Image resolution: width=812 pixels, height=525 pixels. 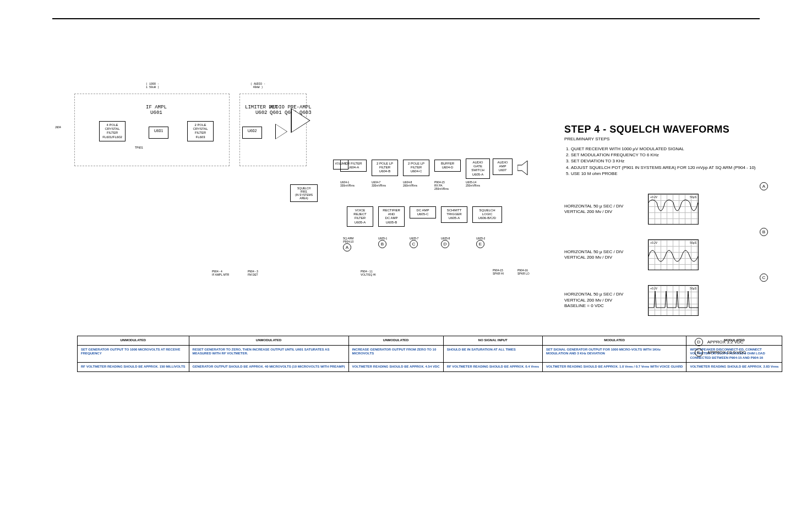 What do you see at coordinates (726, 342) in the screenshot?
I see `de-d-text: APPROX 3.2 VDC` at bounding box center [726, 342].